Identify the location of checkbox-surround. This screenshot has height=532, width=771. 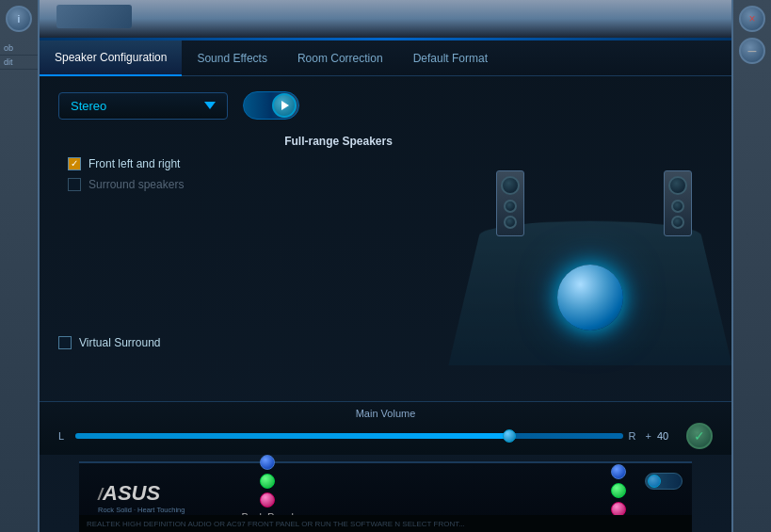
(74, 185).